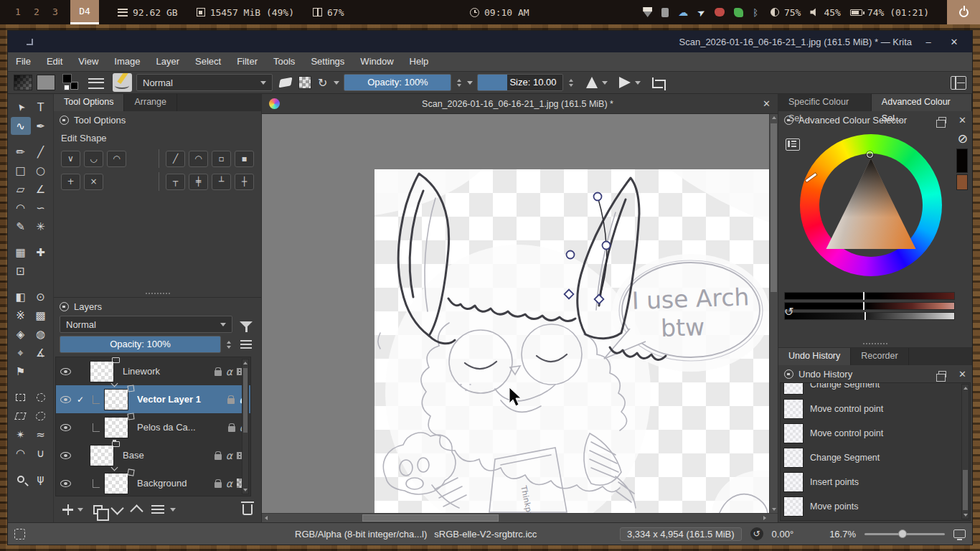  What do you see at coordinates (962, 182) in the screenshot?
I see `color-history-swatch-brown` at bounding box center [962, 182].